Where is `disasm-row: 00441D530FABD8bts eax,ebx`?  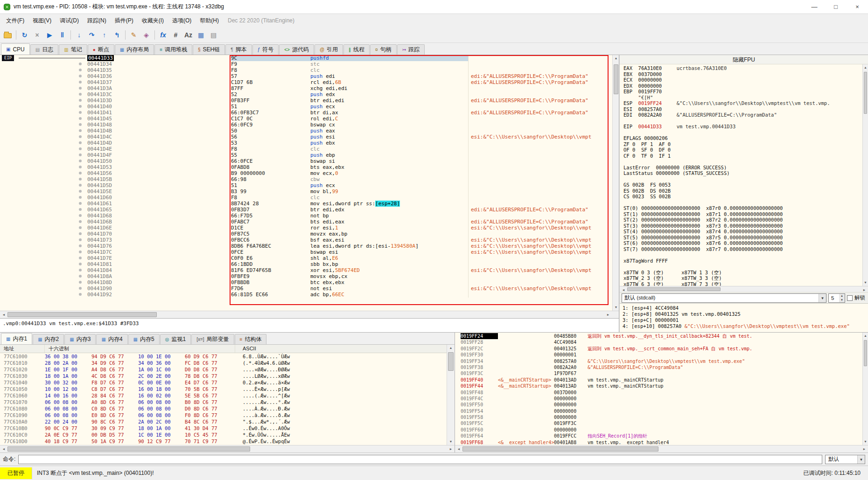
disasm-row: 00441D530FABD8bts eax,ebx is located at coordinates (306, 167).